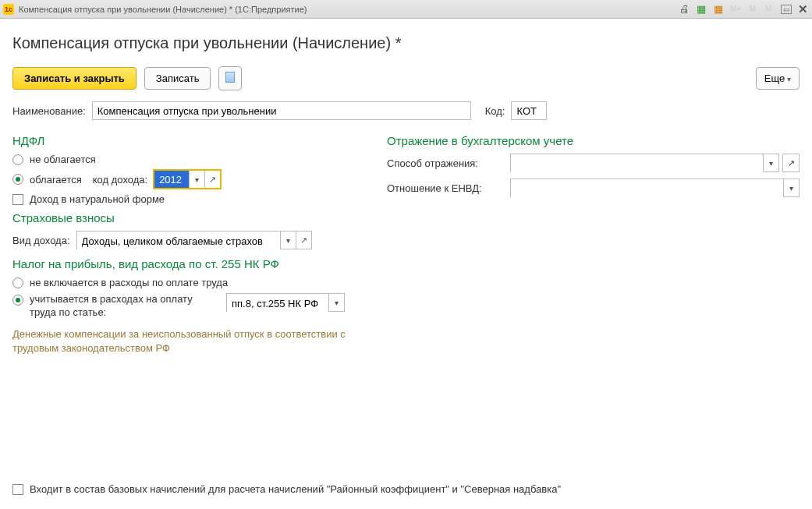 This screenshot has height=509, width=812. Describe the element at coordinates (172, 179) in the screenshot. I see `income-code-value: 2012` at that location.